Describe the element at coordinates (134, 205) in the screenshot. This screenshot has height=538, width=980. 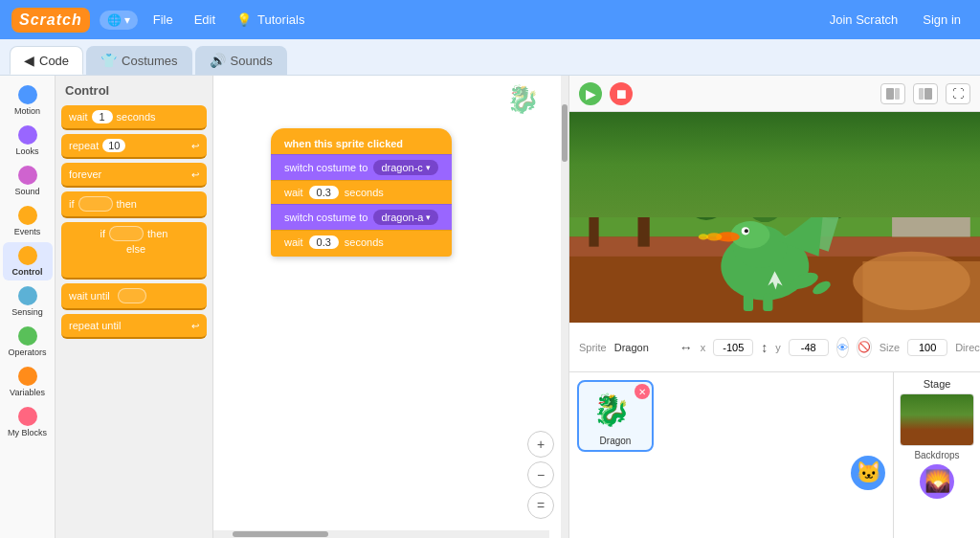
I see `block-if: if then` at that location.